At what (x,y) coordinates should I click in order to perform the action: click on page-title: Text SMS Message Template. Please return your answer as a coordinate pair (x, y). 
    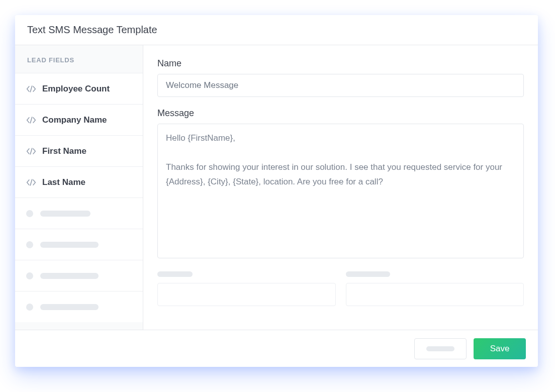
    Looking at the image, I should click on (92, 30).